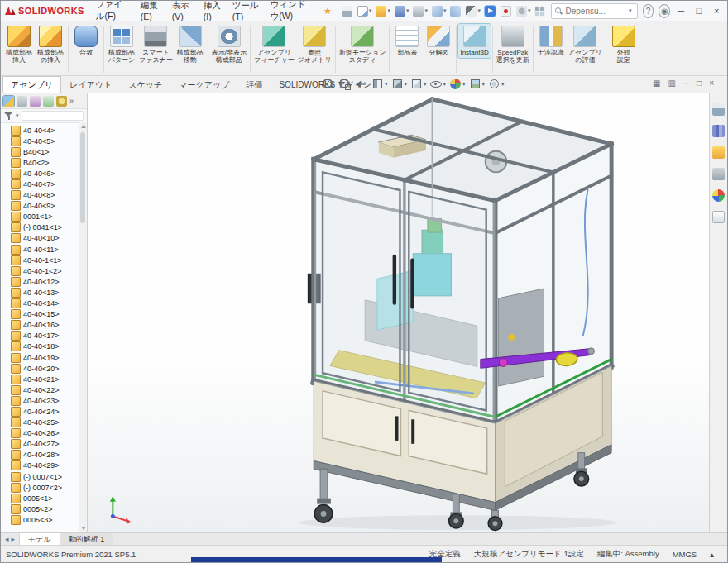  What do you see at coordinates (8, 101) in the screenshot?
I see `featuremanager-tab` at bounding box center [8, 101].